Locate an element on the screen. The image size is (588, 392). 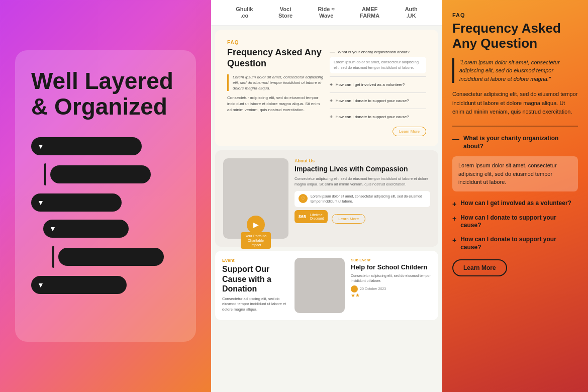
right-q2-text: How can I get involved as a volunteer? is located at coordinates (516, 204).